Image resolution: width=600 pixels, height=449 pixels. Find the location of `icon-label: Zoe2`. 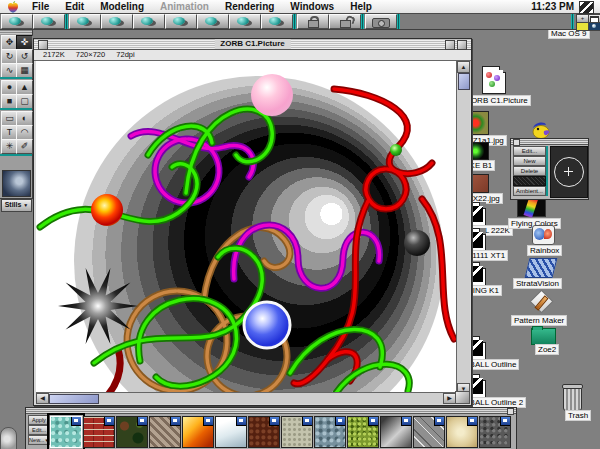

icon-label: Zoe2 is located at coordinates (547, 350).